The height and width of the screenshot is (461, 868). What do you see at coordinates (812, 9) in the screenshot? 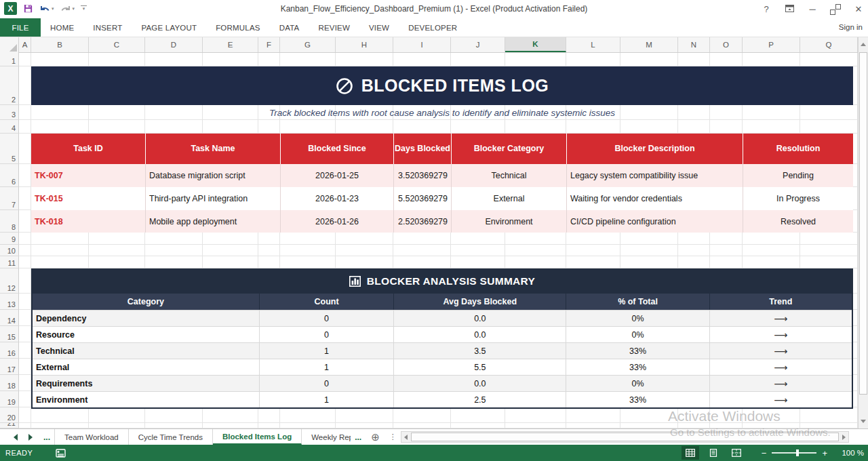
I see `minimize-button: ─` at bounding box center [812, 9].